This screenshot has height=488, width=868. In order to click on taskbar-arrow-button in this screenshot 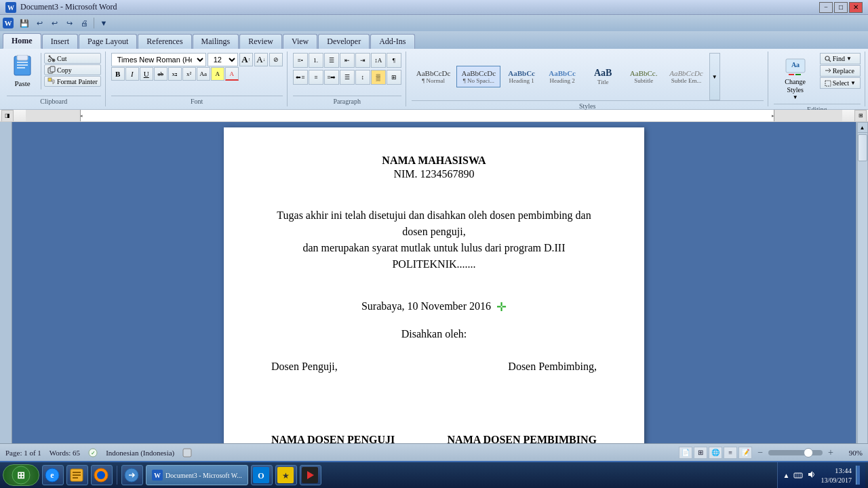, I will do `click(132, 475)`.